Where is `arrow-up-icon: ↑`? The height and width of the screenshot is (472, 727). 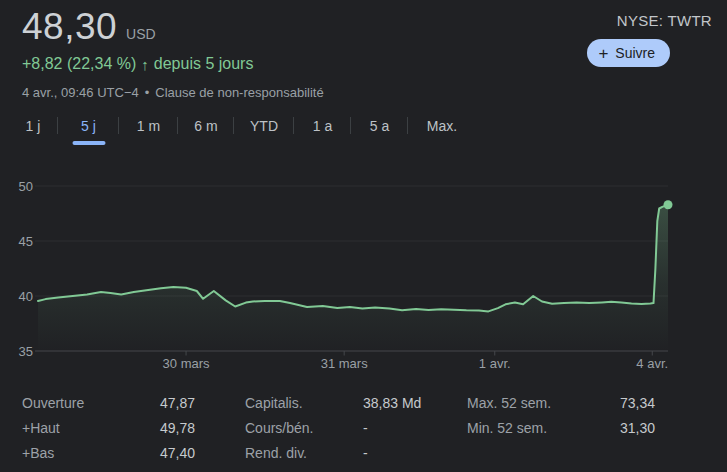
arrow-up-icon: ↑ is located at coordinates (145, 64).